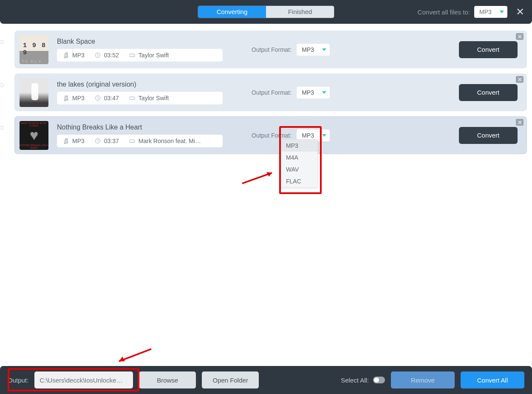  What do you see at coordinates (520, 12) in the screenshot?
I see `close-icon: ✕` at bounding box center [520, 12].